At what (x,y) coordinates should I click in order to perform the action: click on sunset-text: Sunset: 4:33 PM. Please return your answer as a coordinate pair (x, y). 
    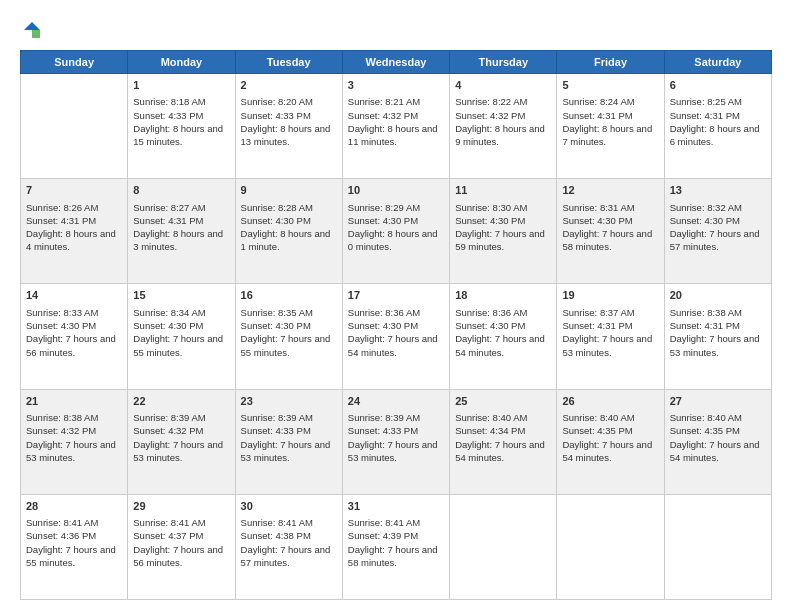
    Looking at the image, I should click on (276, 116).